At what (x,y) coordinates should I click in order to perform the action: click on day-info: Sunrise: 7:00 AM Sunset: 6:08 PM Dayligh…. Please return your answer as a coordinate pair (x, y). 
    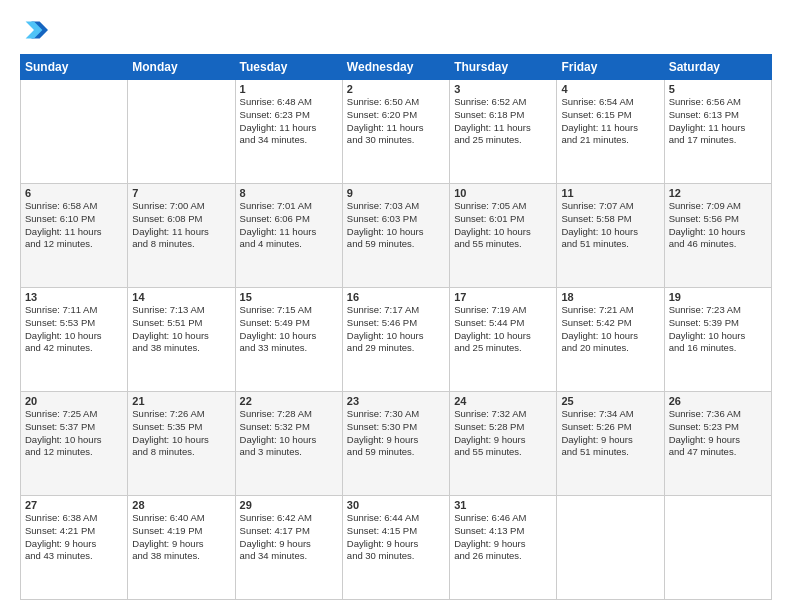
    Looking at the image, I should click on (181, 226).